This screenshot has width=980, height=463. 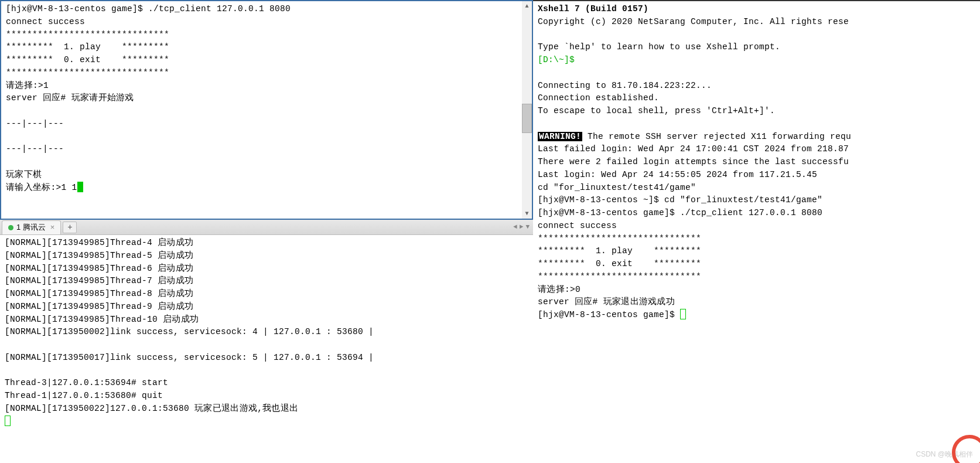 What do you see at coordinates (521, 227) in the screenshot?
I see `tab-next-icon: ►` at bounding box center [521, 227].